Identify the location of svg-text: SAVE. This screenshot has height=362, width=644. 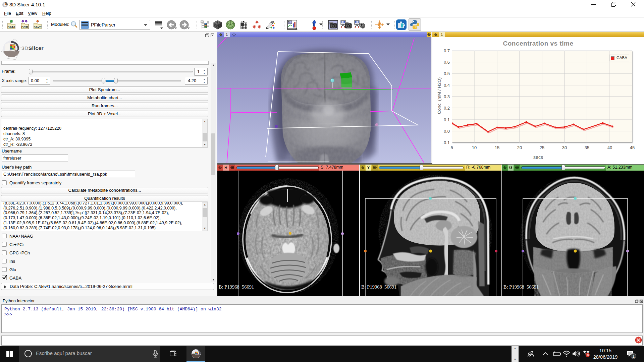
(38, 27).